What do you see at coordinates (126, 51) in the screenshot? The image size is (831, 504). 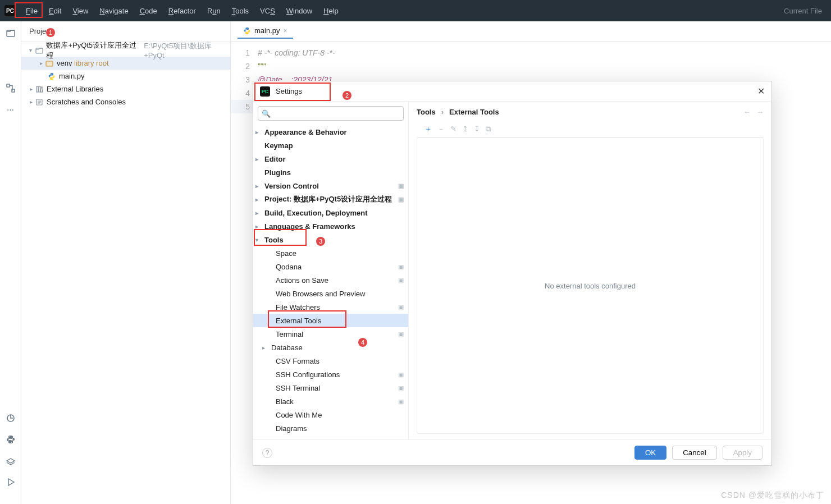 I see `project-root-row: ▾ 数据库+PyQt5设计应用全过程 E:\PyQt5项目\数据库+PyQt` at bounding box center [126, 51].